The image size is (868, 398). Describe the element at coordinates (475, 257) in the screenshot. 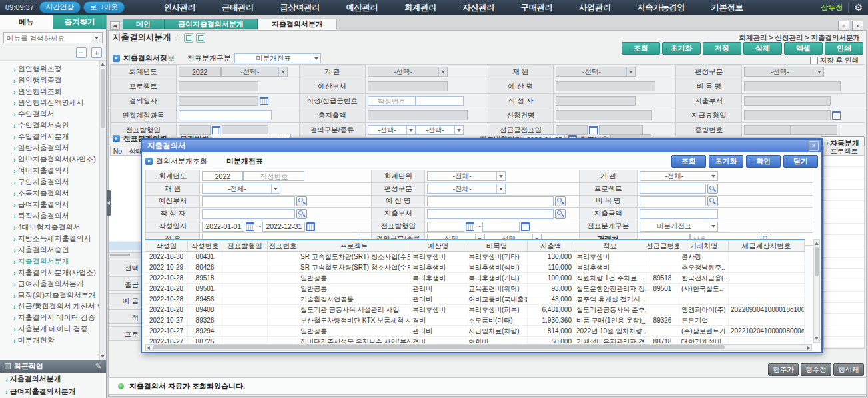

I see `grid-row: 2022-10-3080431SR 고속철도차량(SRT) 청소사업(수도권)복…` at that location.